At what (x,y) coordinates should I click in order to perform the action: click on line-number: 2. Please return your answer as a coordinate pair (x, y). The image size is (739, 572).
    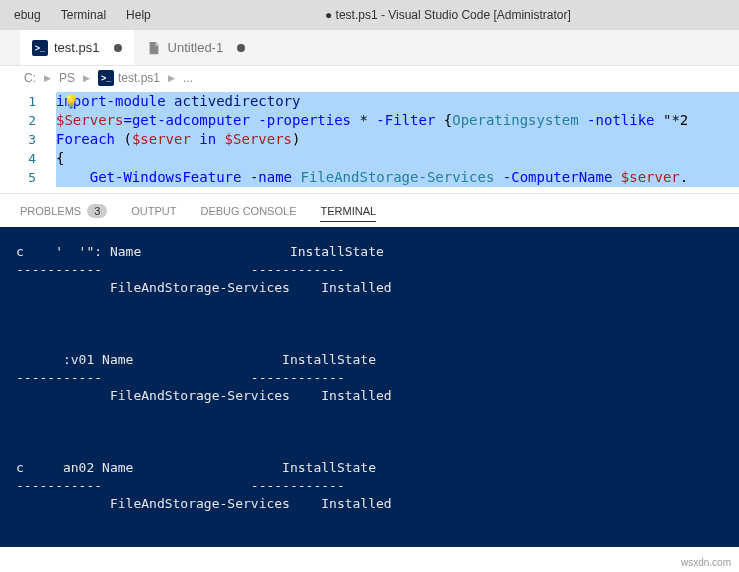
    Looking at the image, I should click on (28, 120).